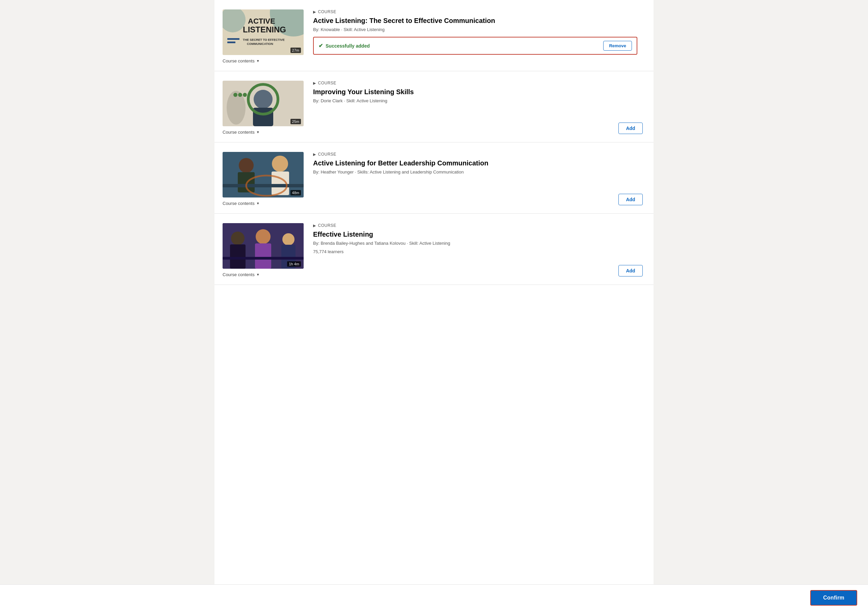 The image size is (868, 611). Describe the element at coordinates (263, 246) in the screenshot. I see `course-thumbnail-4: 1h 4m` at that location.